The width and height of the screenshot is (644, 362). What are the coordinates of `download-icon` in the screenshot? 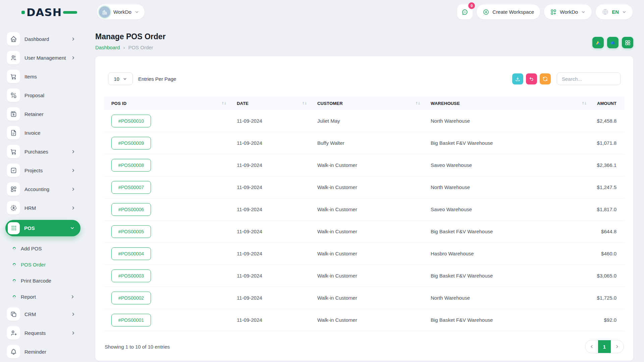 It's located at (518, 79).